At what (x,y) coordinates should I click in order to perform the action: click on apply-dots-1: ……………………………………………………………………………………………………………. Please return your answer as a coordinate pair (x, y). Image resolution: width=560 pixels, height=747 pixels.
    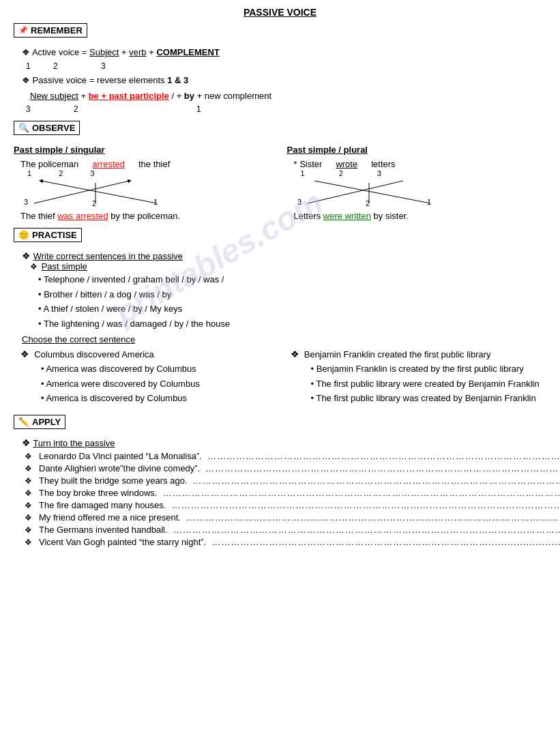
    Looking at the image, I should click on (383, 456).